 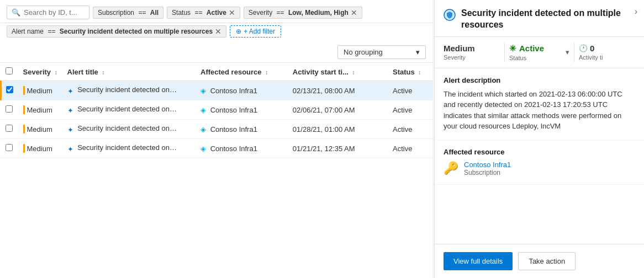 What do you see at coordinates (420, 73) in the screenshot?
I see `status-sort-icon: ↕` at bounding box center [420, 73].